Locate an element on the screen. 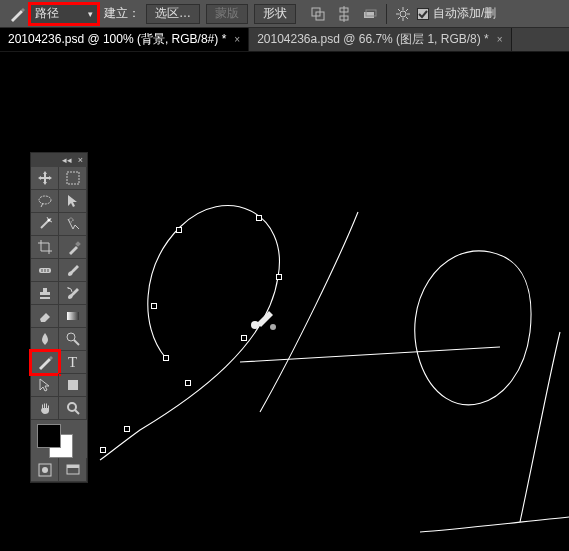 The image size is (569, 551). path-arrange-icon is located at coordinates (370, 14).